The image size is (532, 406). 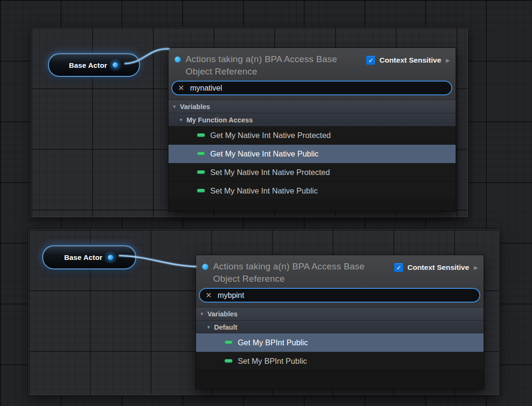 I want to click on action-item-label: Get My Native Int Native Public, so click(x=264, y=154).